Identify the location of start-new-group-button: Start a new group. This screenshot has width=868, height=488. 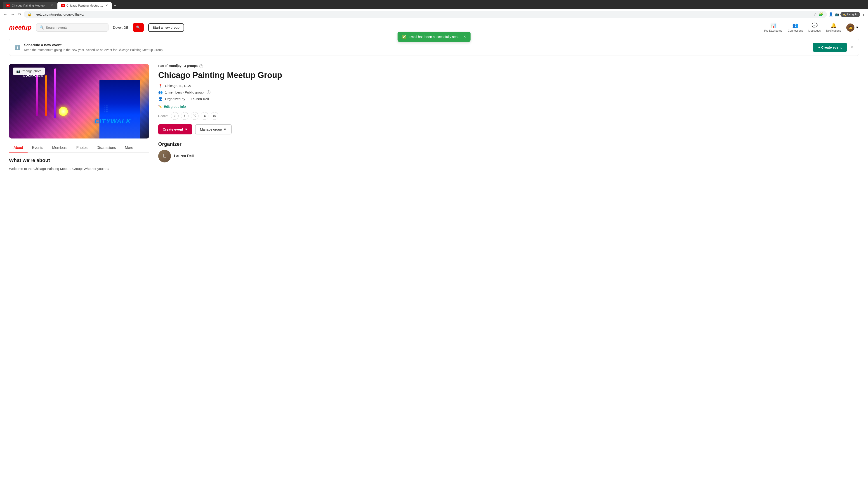
(166, 28).